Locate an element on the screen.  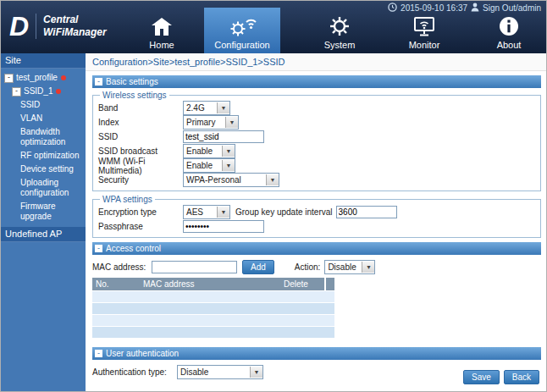
tree-item-firmware-upgrade: Firmware upgrade is located at coordinates (43, 212).